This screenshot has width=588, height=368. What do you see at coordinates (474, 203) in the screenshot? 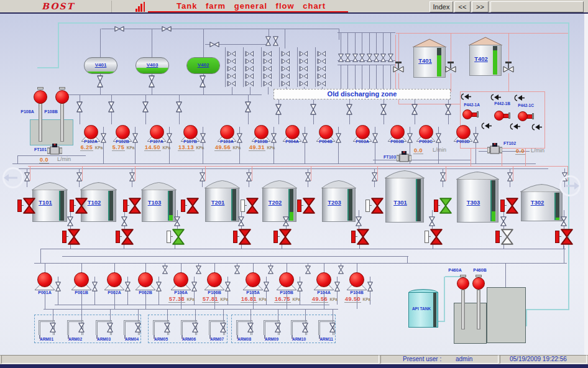
I see `tank-label: T303` at bounding box center [474, 203].